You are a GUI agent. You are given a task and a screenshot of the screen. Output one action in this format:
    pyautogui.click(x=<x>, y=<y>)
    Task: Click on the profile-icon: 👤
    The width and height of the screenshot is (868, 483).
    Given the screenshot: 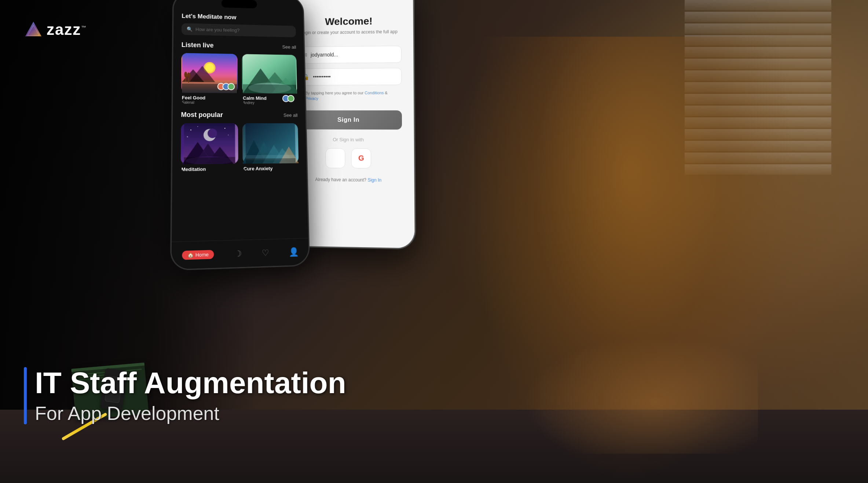 What is the action you would take?
    pyautogui.click(x=294, y=252)
    